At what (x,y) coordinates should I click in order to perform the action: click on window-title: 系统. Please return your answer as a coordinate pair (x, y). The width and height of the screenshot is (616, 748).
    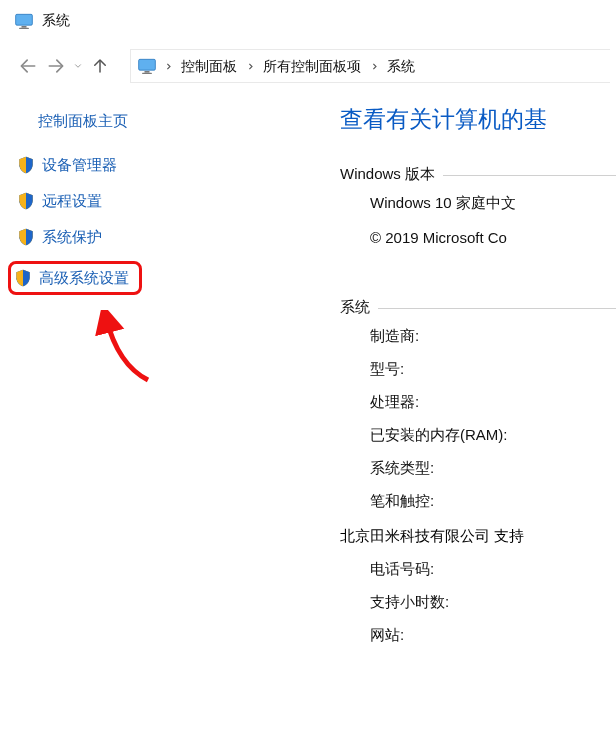
    Looking at the image, I should click on (56, 21).